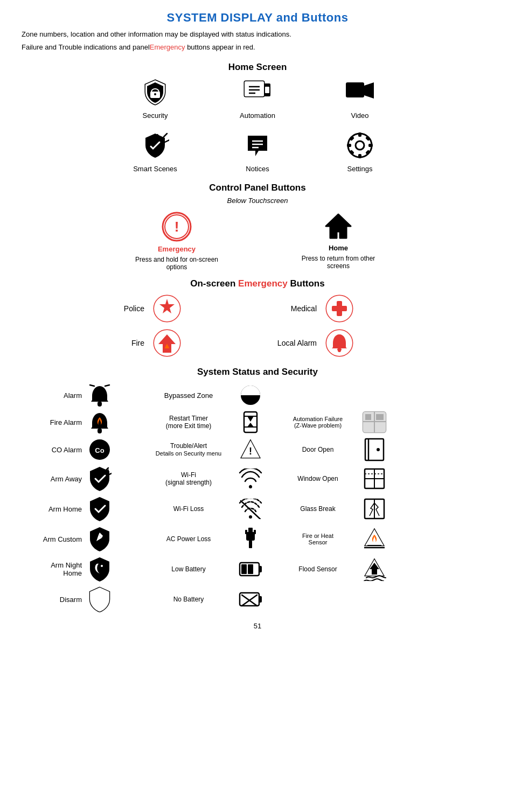 This screenshot has height=812, width=515. Describe the element at coordinates (177, 241) in the screenshot. I see `emergency-cell: ! Emergency Press and hold for on-screen…` at that location.